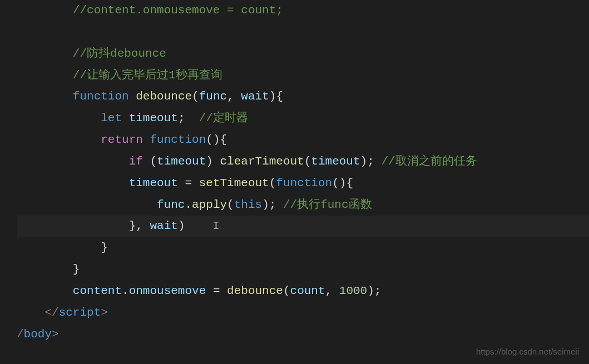 This screenshot has height=364, width=589. I want to click on variable: count, so click(308, 291).